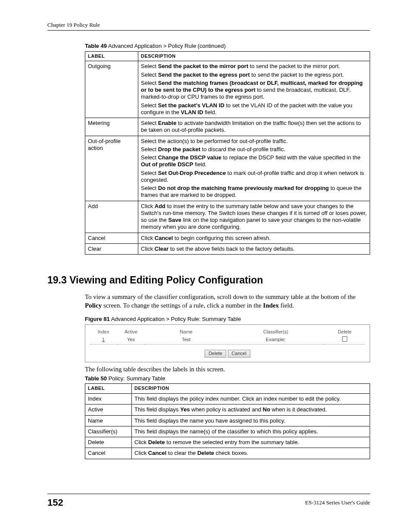 Image resolution: width=411 pixels, height=532 pixels. I want to click on table-row: Out-of-profile actionSelect the action(s…, so click(227, 168).